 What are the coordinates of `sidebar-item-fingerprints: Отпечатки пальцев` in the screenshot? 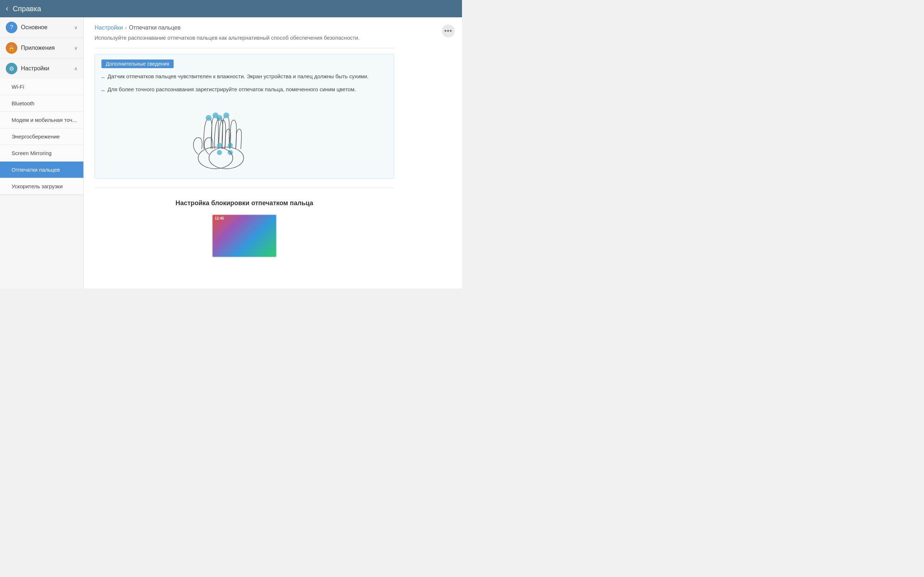 It's located at (42, 170).